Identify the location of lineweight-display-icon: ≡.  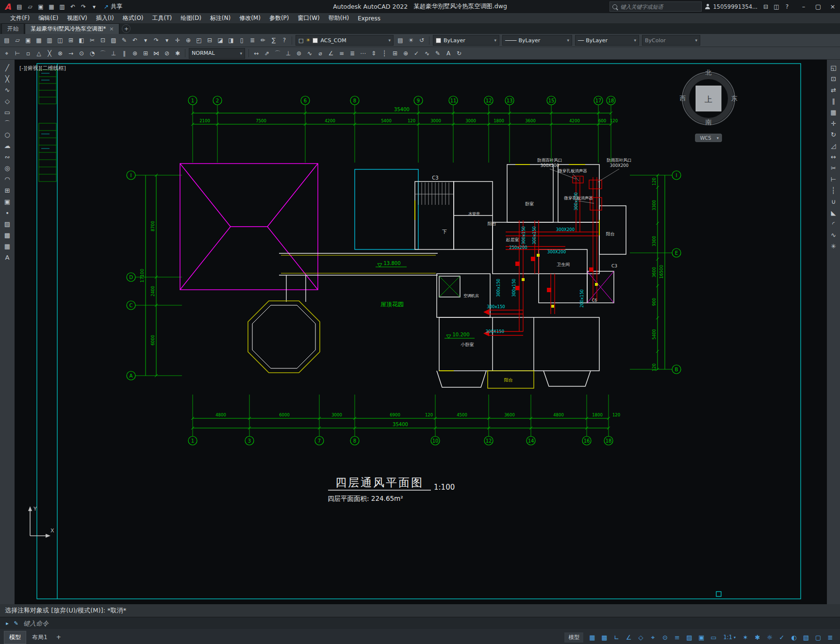
(677, 637).